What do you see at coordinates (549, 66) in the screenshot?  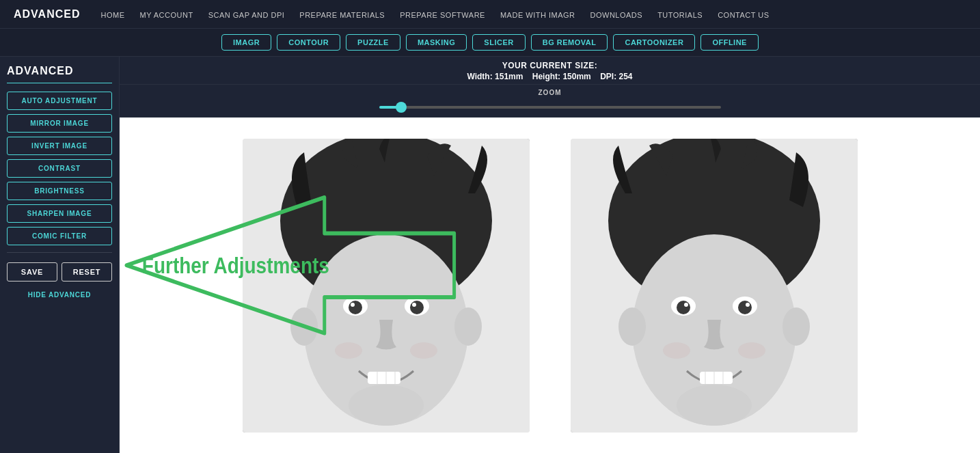 I see `size-title: YOUR CURRENT SIZE:` at bounding box center [549, 66].